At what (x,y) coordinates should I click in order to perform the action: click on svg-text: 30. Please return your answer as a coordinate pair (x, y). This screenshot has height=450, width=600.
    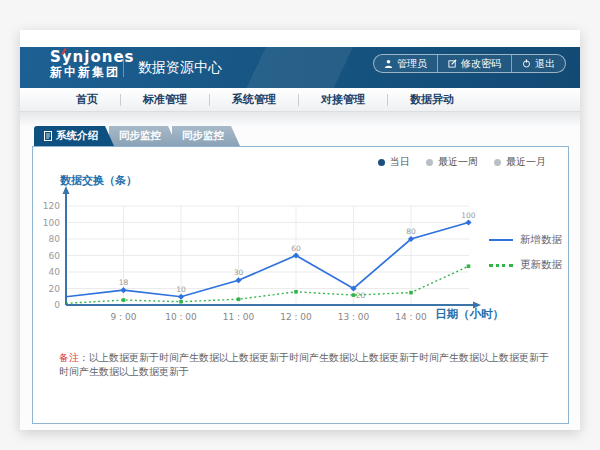
    Looking at the image, I should click on (239, 272).